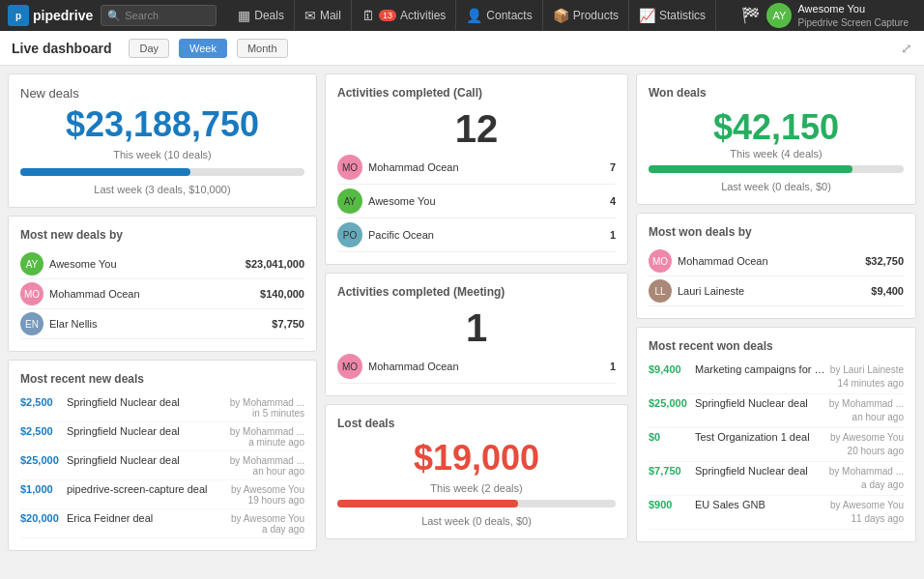 This screenshot has width=924, height=579. I want to click on recent-deal: Erica Feidner deal, so click(147, 518).